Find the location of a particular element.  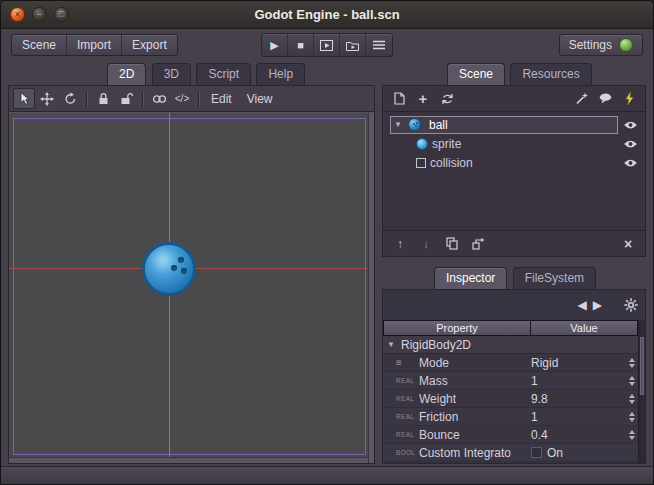

inspector-options-button is located at coordinates (631, 305).